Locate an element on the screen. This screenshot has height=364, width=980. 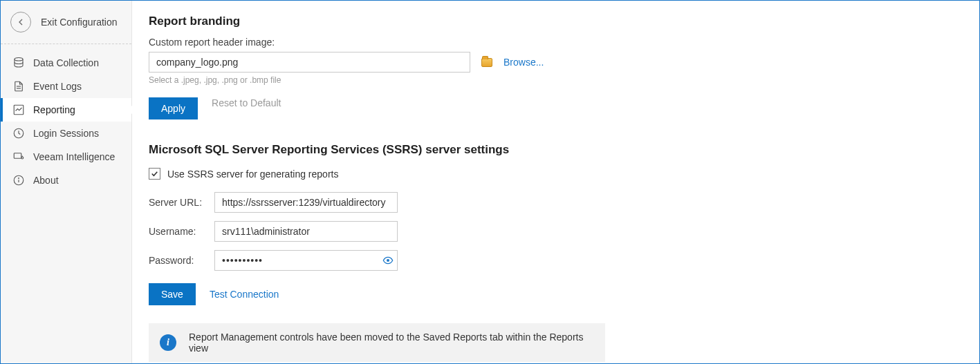
sidebar-item-reporting: Reporting is located at coordinates (66, 110).